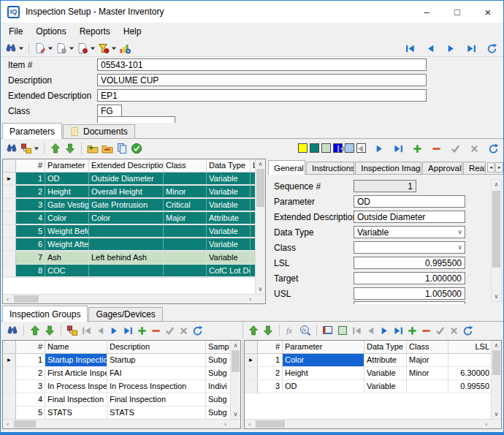 The height and width of the screenshot is (435, 504). Describe the element at coordinates (409, 303) in the screenshot. I see `uom-field: IN` at that location.